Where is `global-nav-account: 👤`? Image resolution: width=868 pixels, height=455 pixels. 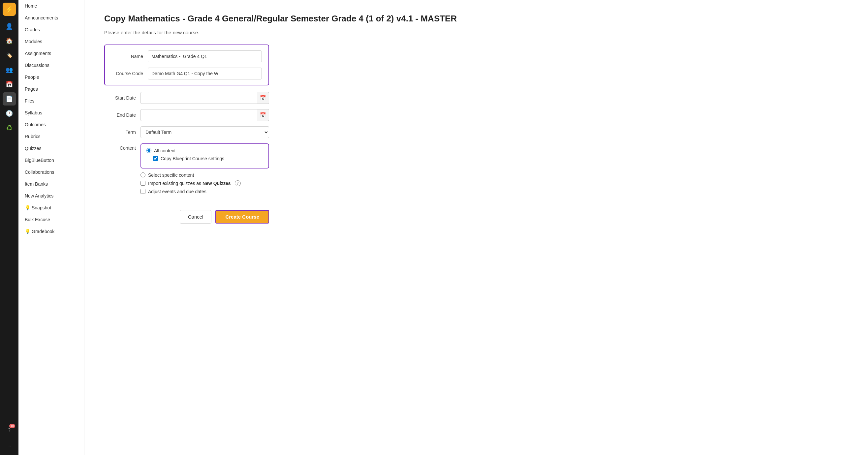
global-nav-account: 👤 is located at coordinates (9, 26).